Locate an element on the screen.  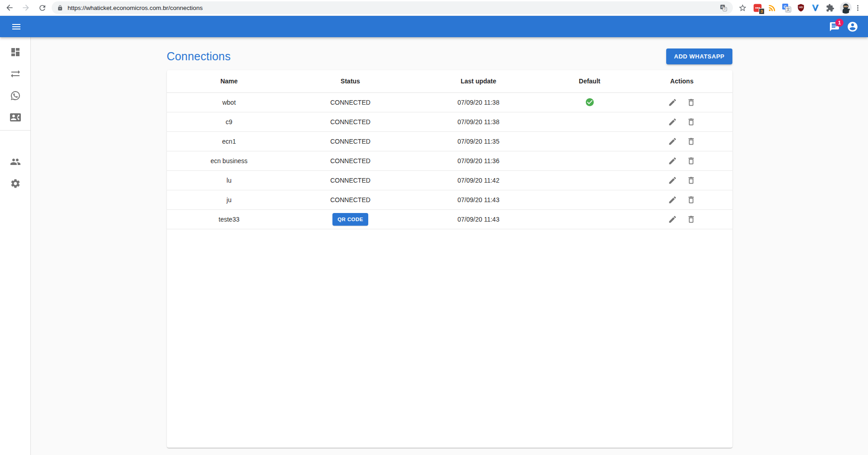
dashboard-icon is located at coordinates (15, 52).